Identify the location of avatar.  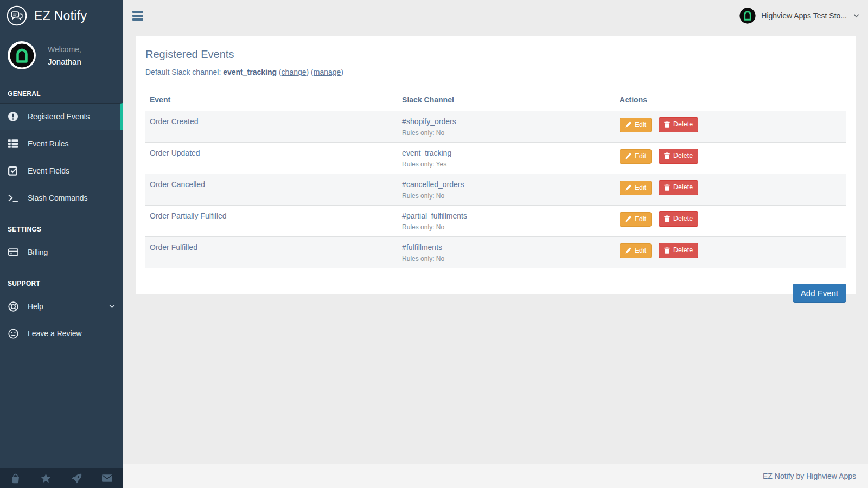
(22, 55).